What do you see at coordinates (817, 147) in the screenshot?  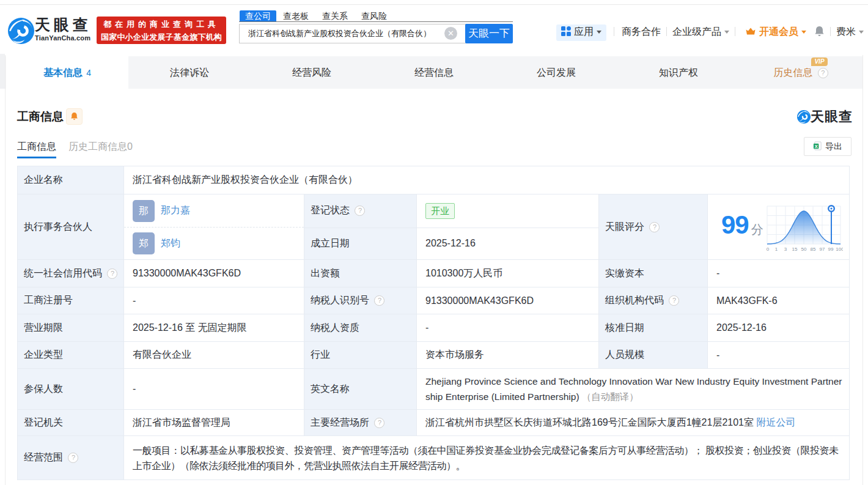 I see `svg-text: X` at bounding box center [817, 147].